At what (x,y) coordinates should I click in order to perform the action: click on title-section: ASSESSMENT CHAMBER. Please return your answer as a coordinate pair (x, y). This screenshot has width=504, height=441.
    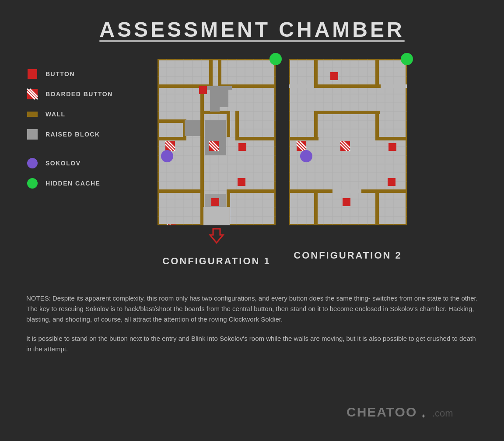
    Looking at the image, I should click on (252, 30).